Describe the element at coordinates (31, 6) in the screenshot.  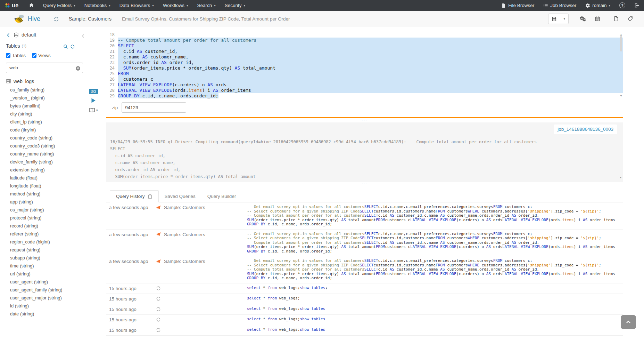
I see `home-button` at that location.